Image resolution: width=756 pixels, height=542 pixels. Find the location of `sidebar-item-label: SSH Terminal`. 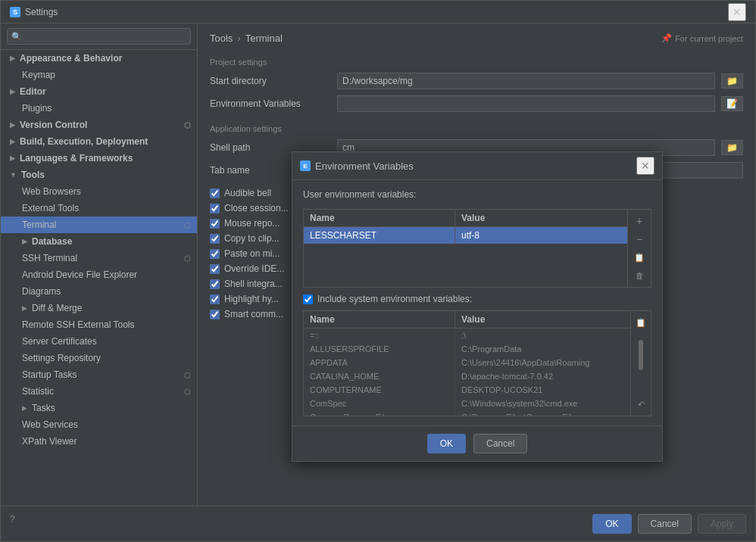

sidebar-item-label: SSH Terminal is located at coordinates (50, 258).